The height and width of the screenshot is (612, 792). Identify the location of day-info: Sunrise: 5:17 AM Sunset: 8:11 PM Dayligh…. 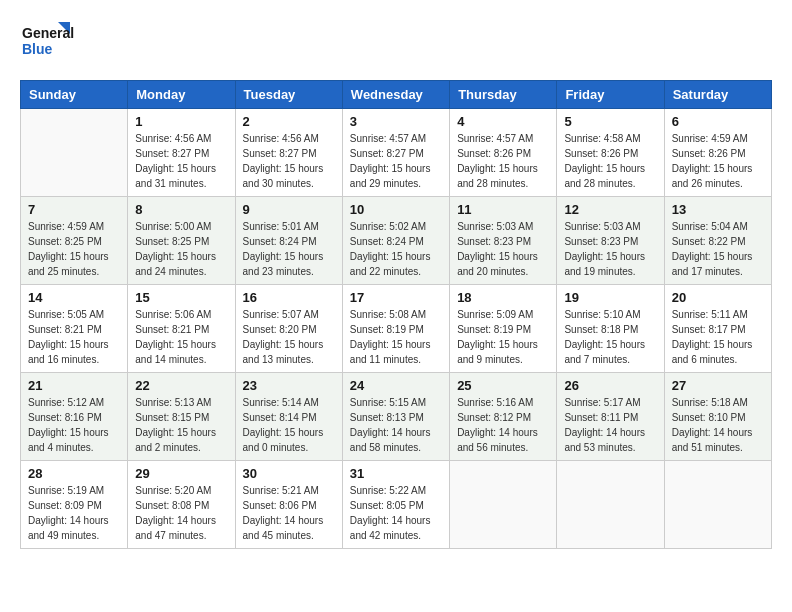
(610, 425).